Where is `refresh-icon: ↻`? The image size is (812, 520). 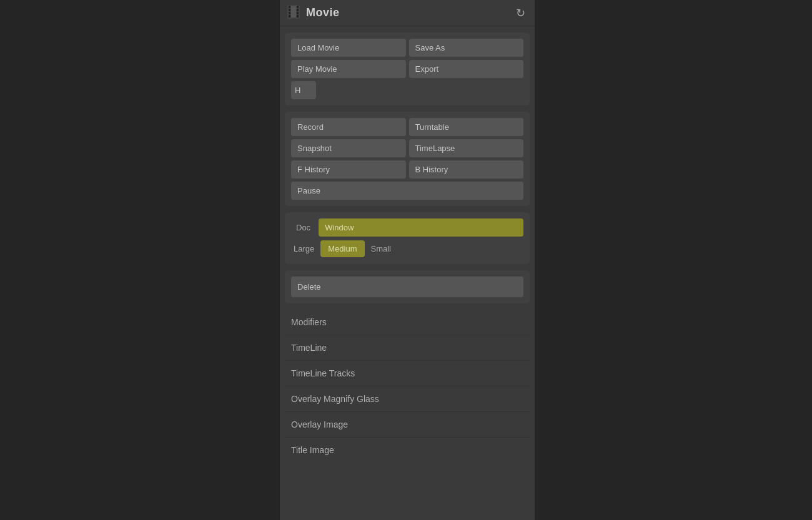
refresh-icon: ↻ is located at coordinates (520, 13).